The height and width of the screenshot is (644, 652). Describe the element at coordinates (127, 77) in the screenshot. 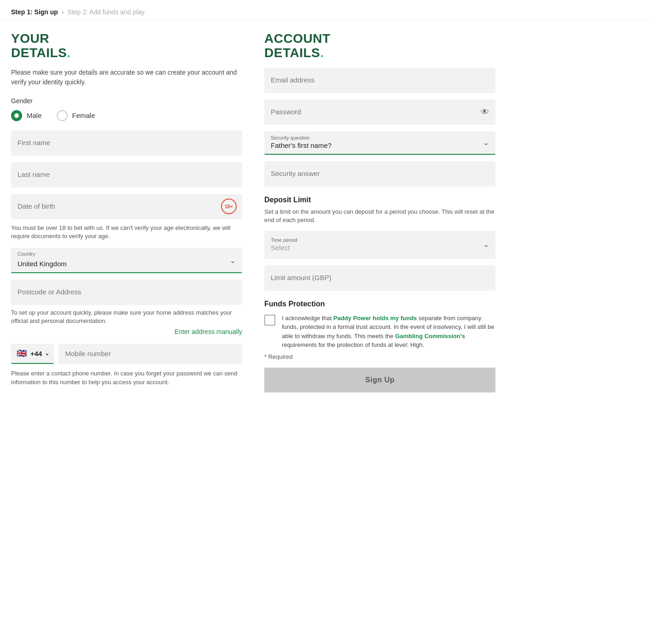

I see `your-details-description: Please make sure your details are accura…` at that location.